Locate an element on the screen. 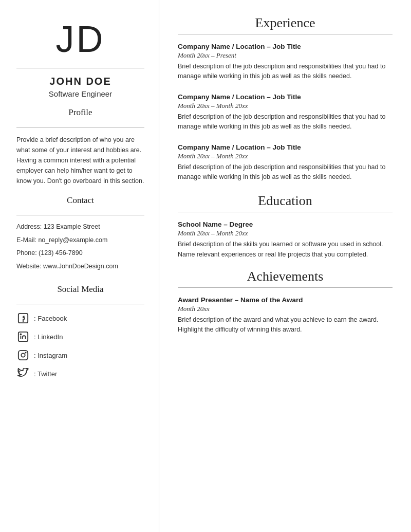  award1-date: Month 20xx is located at coordinates (285, 309).